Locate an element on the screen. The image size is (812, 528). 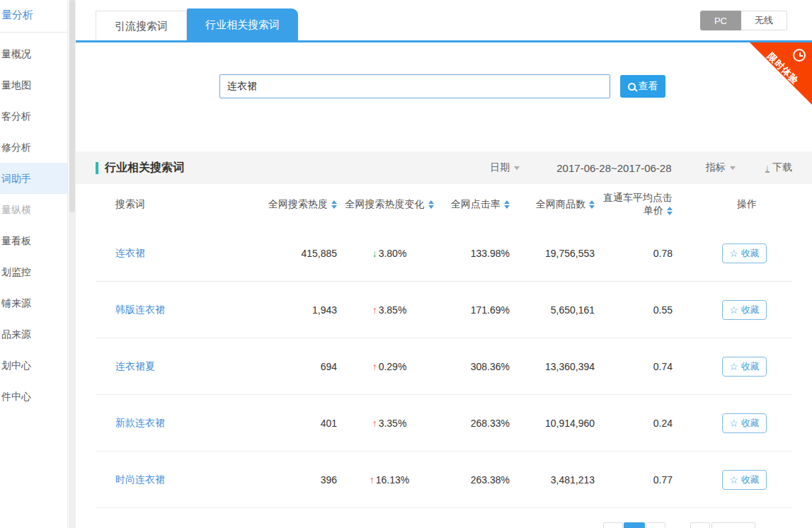
heat-value: 694 is located at coordinates (290, 367).